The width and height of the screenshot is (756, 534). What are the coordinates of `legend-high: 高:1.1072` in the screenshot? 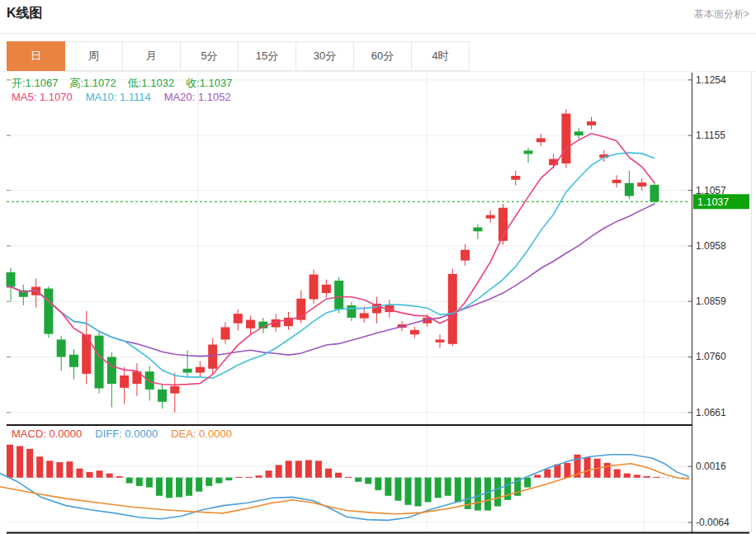 It's located at (92, 83).